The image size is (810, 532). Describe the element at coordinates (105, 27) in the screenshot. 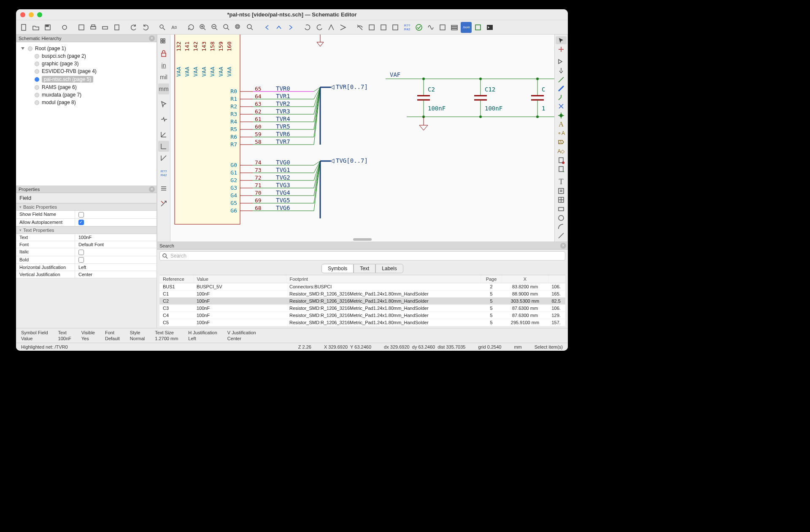

I see `plot-icon` at that location.